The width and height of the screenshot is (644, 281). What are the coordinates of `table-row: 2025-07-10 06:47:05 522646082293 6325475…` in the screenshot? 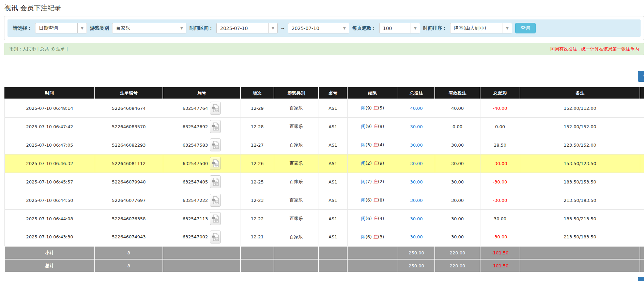 It's located at (324, 145).